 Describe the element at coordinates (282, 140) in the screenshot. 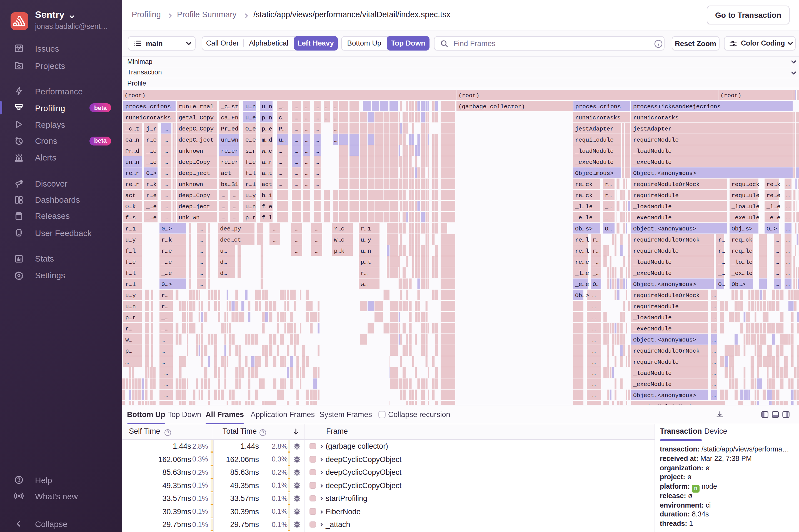

I see `svg-text: u…` at that location.